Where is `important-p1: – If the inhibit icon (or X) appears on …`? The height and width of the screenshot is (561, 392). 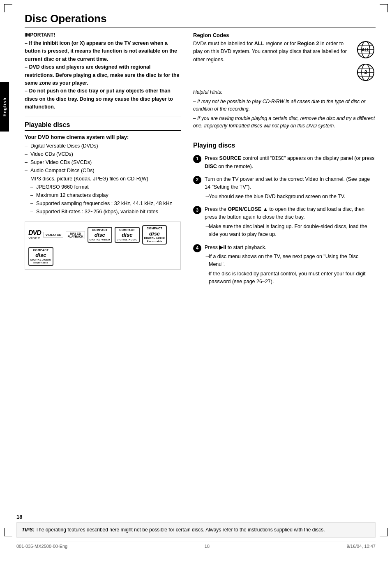
important-p1: – If the inhibit icon (or X) appears on … is located at coordinates (101, 51).